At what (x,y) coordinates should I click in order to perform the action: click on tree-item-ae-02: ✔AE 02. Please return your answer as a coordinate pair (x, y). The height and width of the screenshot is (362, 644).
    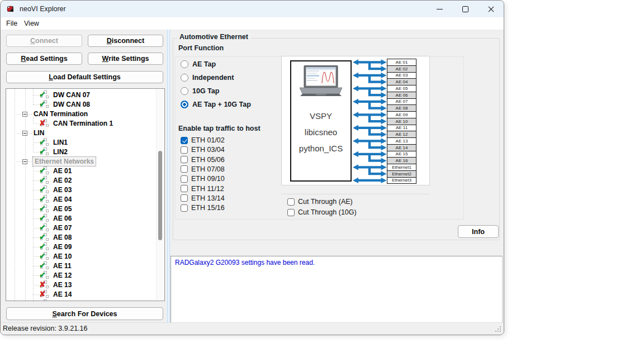
    Looking at the image, I should click on (82, 181).